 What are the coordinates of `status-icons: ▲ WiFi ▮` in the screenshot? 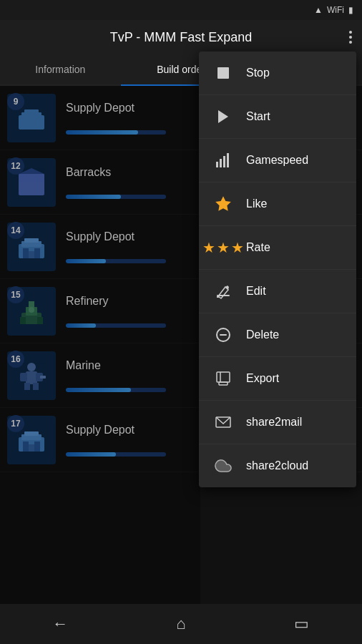 It's located at (333, 10).